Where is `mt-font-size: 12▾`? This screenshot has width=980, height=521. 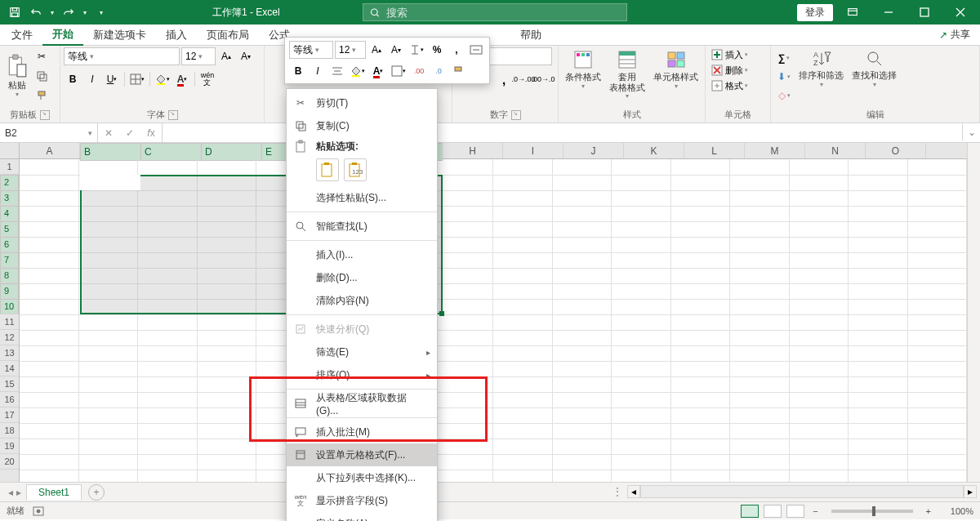 mt-font-size: 12▾ is located at coordinates (350, 50).